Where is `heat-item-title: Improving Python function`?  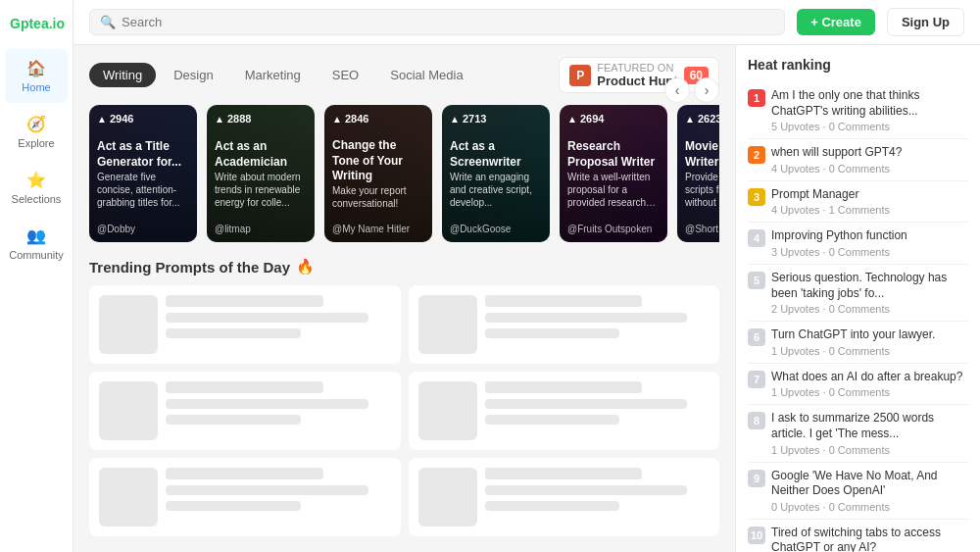 heat-item-title: Improving Python function is located at coordinates (870, 236).